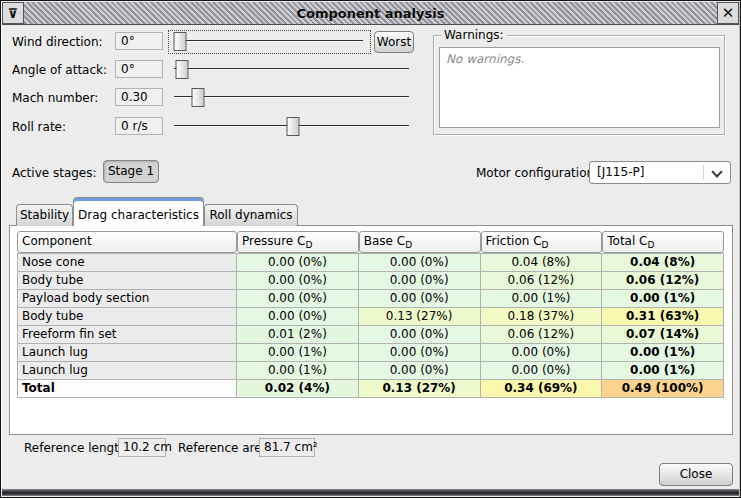 This screenshot has height=498, width=741. I want to click on motor-configuration-value: [J115-P], so click(620, 172).